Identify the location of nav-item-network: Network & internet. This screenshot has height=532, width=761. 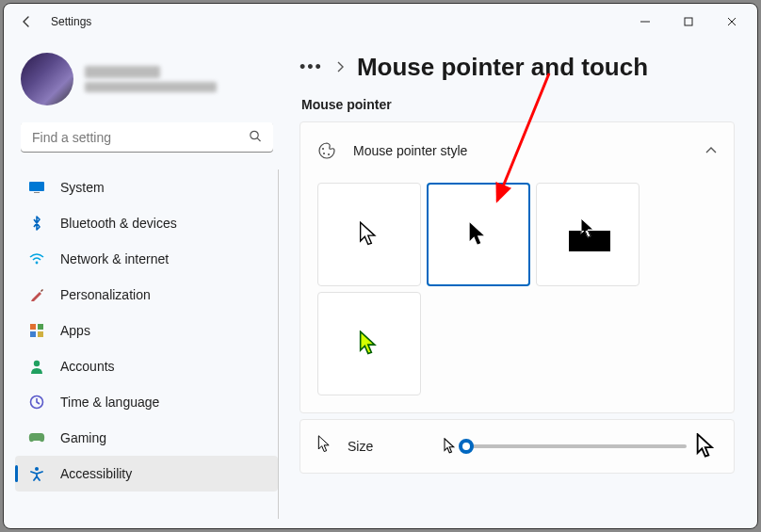
(147, 259).